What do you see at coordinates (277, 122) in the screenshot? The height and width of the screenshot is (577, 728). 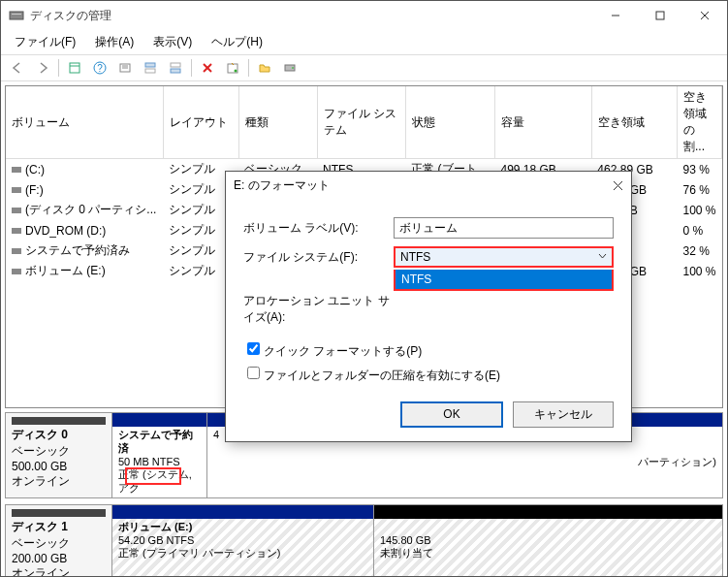 I see `col-type: 種類` at bounding box center [277, 122].